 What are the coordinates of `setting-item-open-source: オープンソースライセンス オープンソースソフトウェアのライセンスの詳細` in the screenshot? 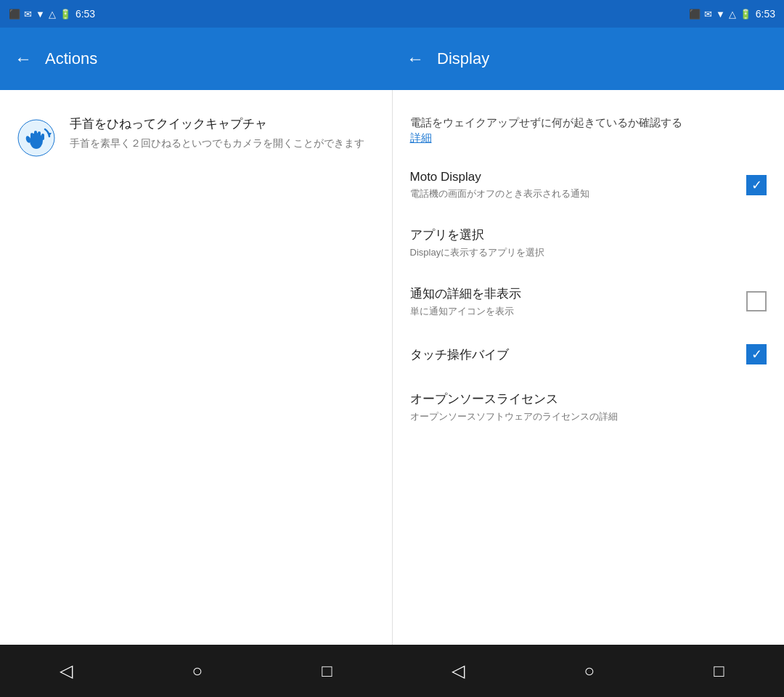 It's located at (588, 407).